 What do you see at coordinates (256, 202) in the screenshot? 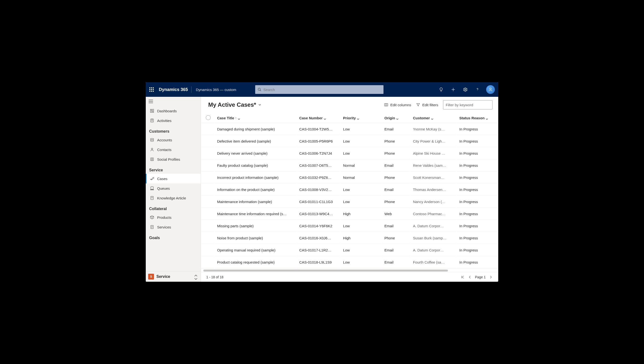
I see `cell-title: Maintenance information (sample)` at bounding box center [256, 202].